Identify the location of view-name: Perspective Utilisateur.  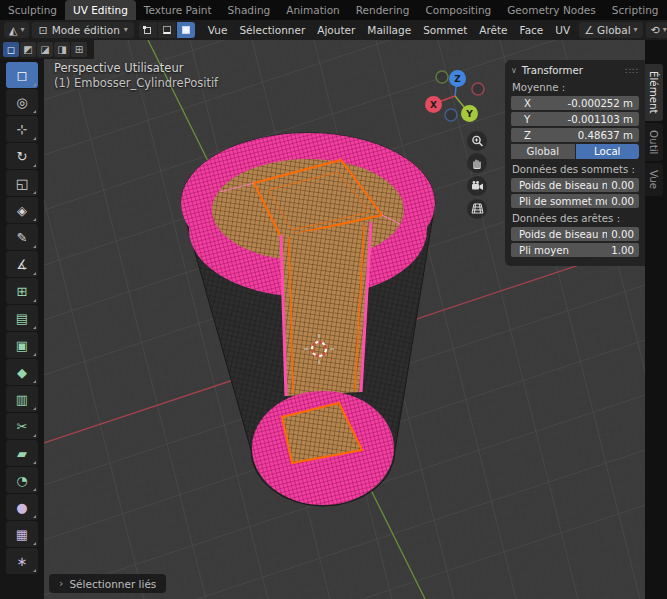
(136, 68).